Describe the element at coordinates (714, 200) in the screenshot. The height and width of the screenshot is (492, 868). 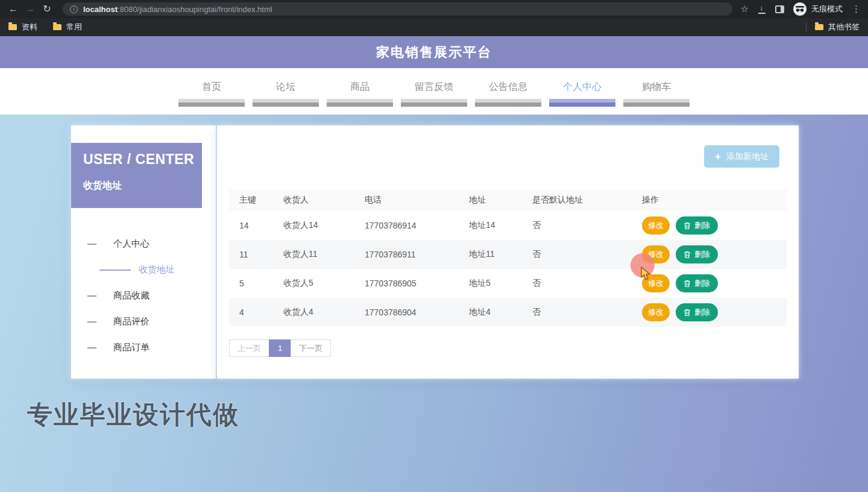
I see `column-header: 操作` at that location.